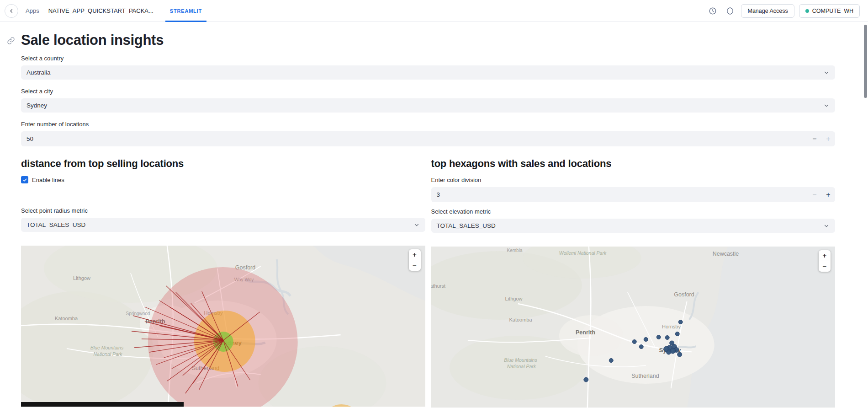 This screenshot has height=408, width=868. What do you see at coordinates (630, 226) in the screenshot?
I see `elevation-metric-value: TOTAL_SALES_USD` at bounding box center [630, 226].